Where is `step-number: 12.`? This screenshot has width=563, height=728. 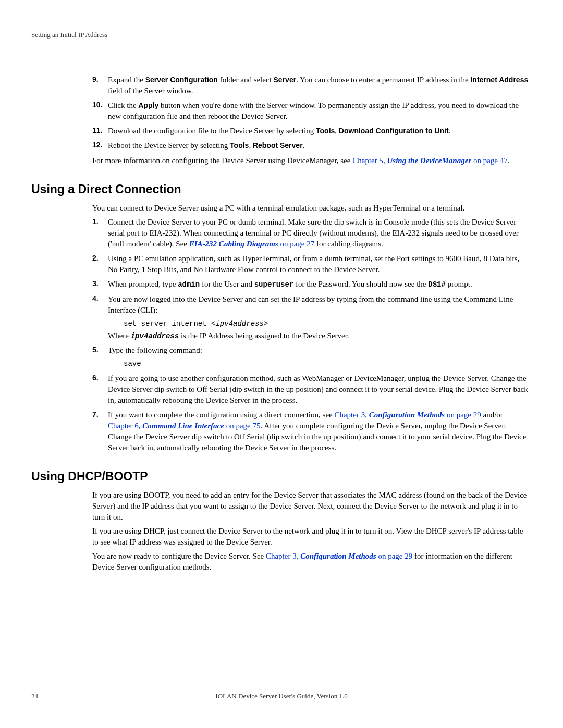
step-number: 12. is located at coordinates (97, 145).